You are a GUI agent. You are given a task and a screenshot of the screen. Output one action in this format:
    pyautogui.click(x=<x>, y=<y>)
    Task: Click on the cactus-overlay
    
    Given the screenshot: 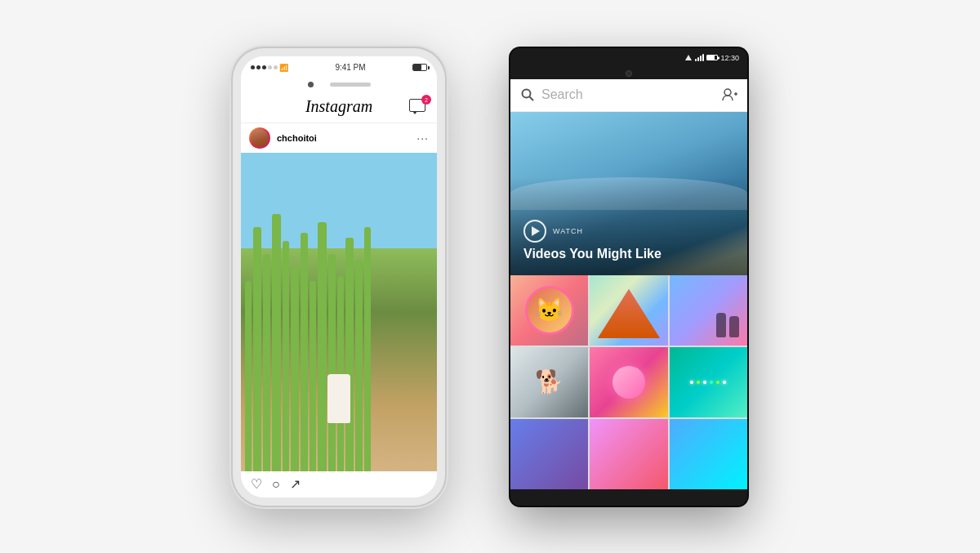 What is the action you would take?
    pyautogui.click(x=339, y=312)
    